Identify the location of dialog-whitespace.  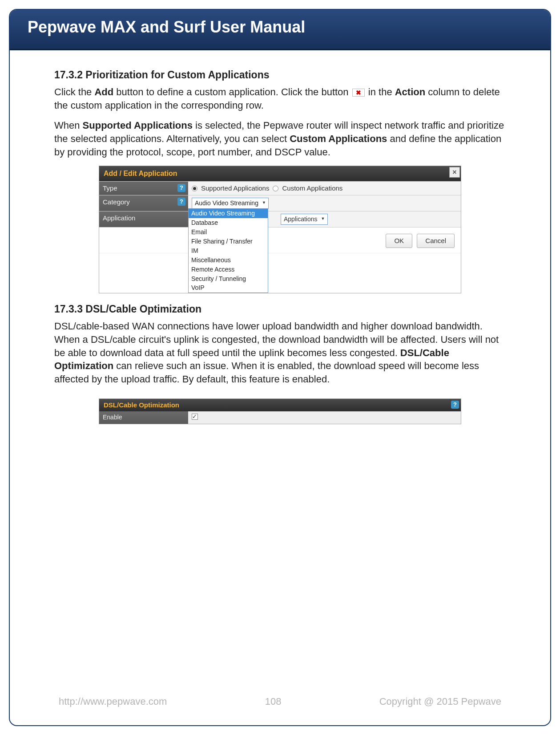
(280, 273).